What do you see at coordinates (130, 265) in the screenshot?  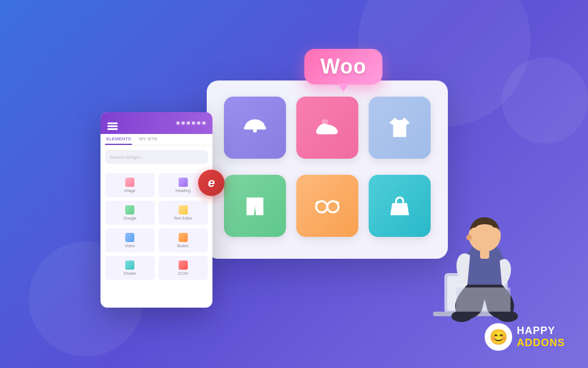 I see `widget-divider-icon` at bounding box center [130, 265].